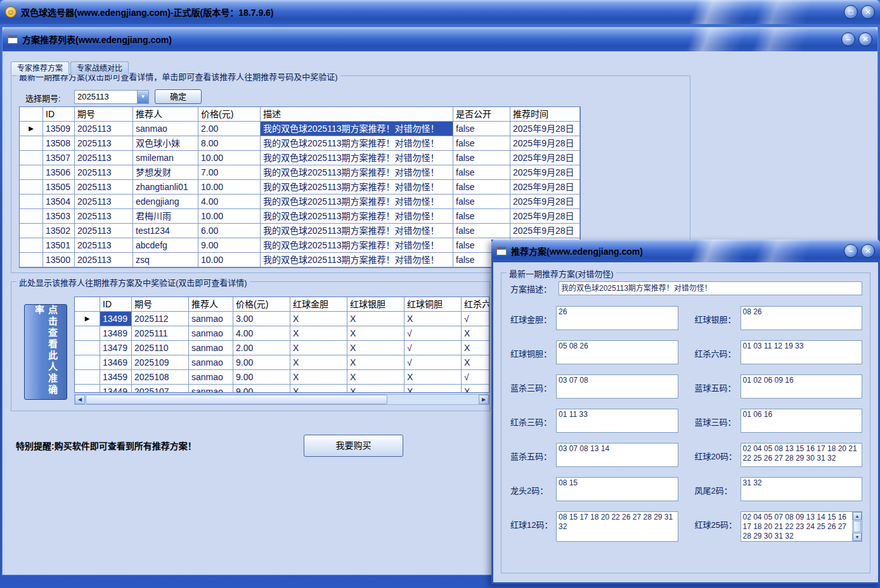 The image size is (880, 588). I want to click on table-row: 135062025113梦想发财7.00我的双色球2025113期方案推荐！对错…, so click(300, 172).